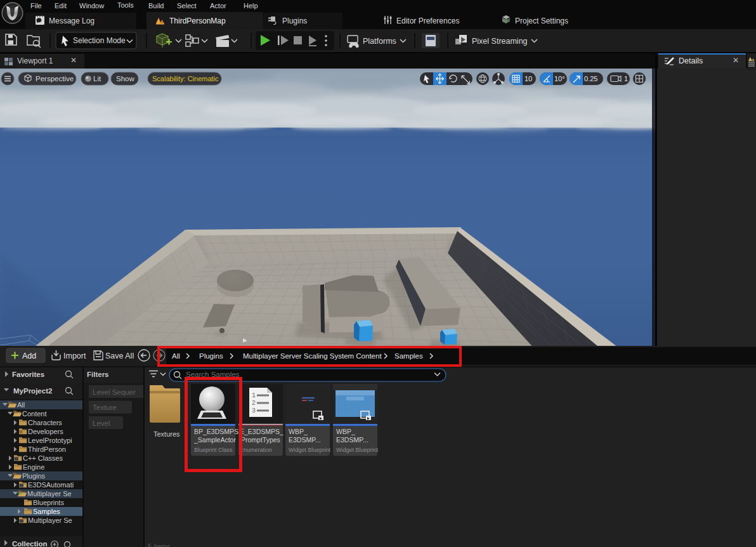  What do you see at coordinates (21, 405) in the screenshot?
I see `svg-text: All` at bounding box center [21, 405].